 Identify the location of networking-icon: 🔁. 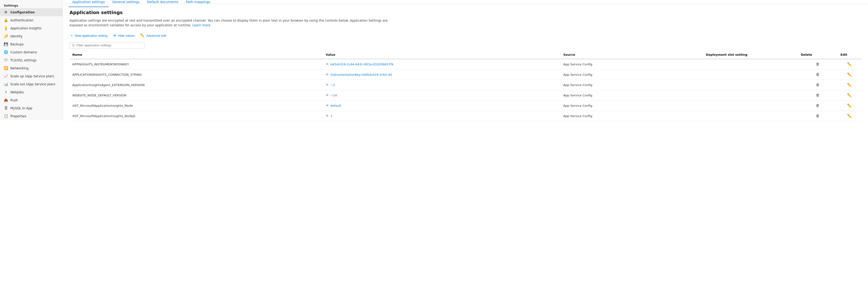
(6, 68).